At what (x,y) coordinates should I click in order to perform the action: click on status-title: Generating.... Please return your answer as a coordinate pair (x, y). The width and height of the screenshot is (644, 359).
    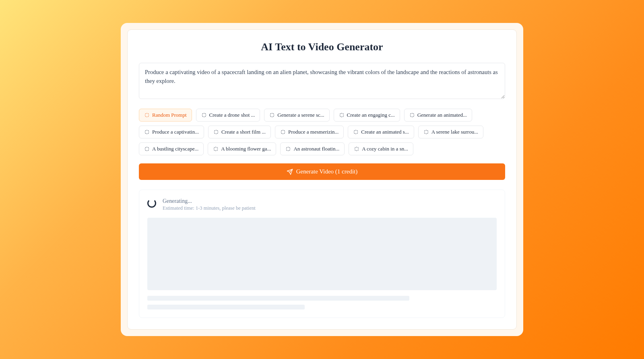
    Looking at the image, I should click on (209, 201).